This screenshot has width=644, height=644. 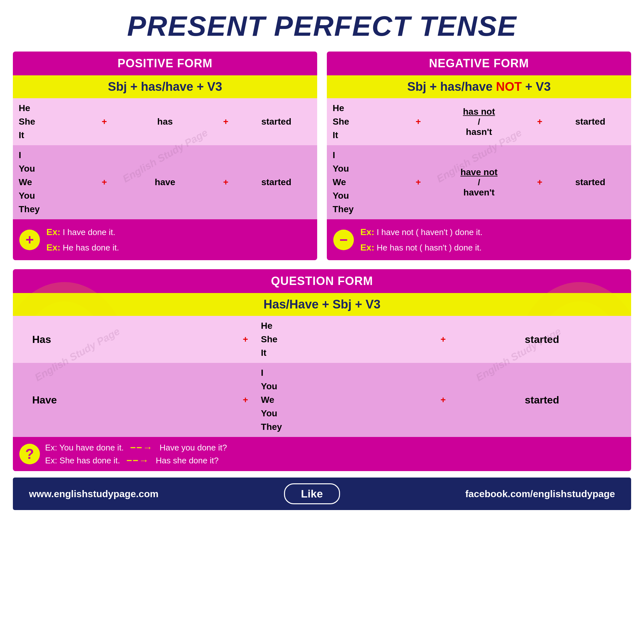 What do you see at coordinates (94, 494) in the screenshot?
I see `footer-left: www.englishstudypage.com` at bounding box center [94, 494].